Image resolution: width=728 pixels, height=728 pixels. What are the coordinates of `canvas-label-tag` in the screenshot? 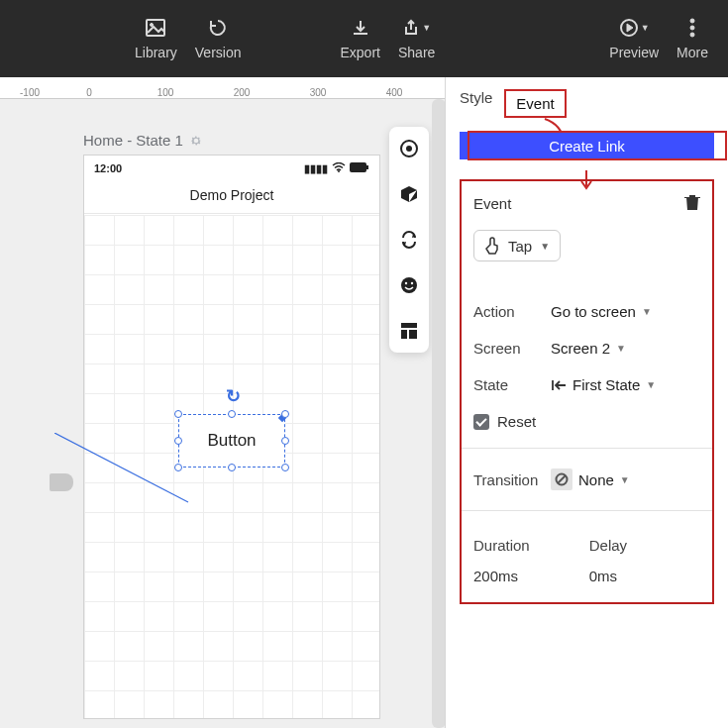 It's located at (61, 482).